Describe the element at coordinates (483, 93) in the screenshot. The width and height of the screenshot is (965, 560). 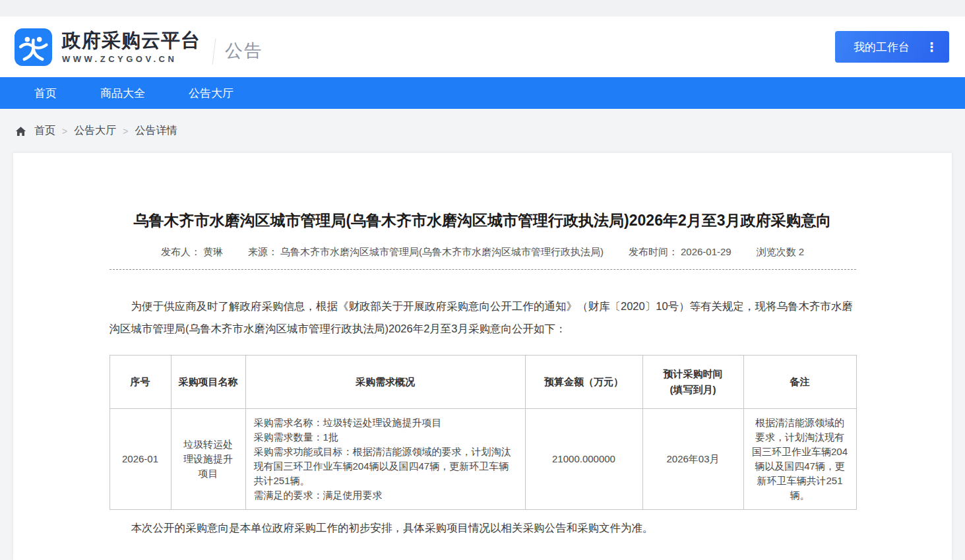
I see `main-nav: 首页 商品大全 公告大厅` at that location.